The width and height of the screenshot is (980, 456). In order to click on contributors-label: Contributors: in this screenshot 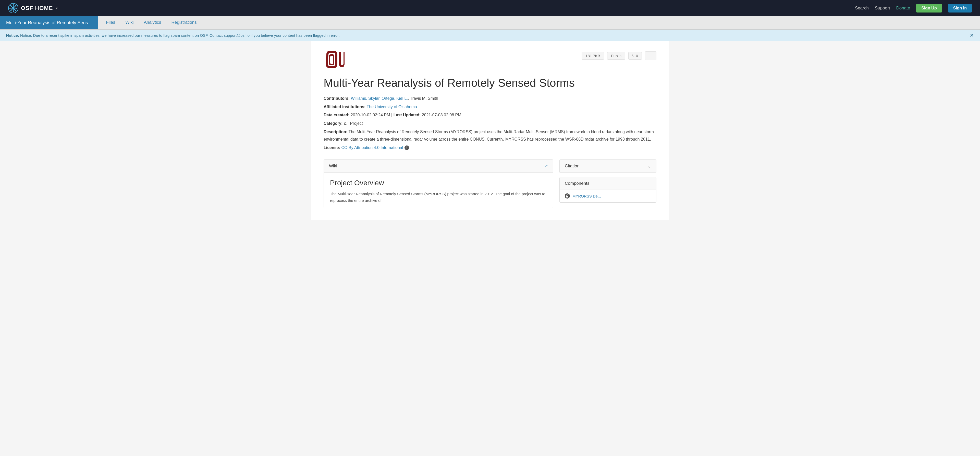, I will do `click(337, 98)`.